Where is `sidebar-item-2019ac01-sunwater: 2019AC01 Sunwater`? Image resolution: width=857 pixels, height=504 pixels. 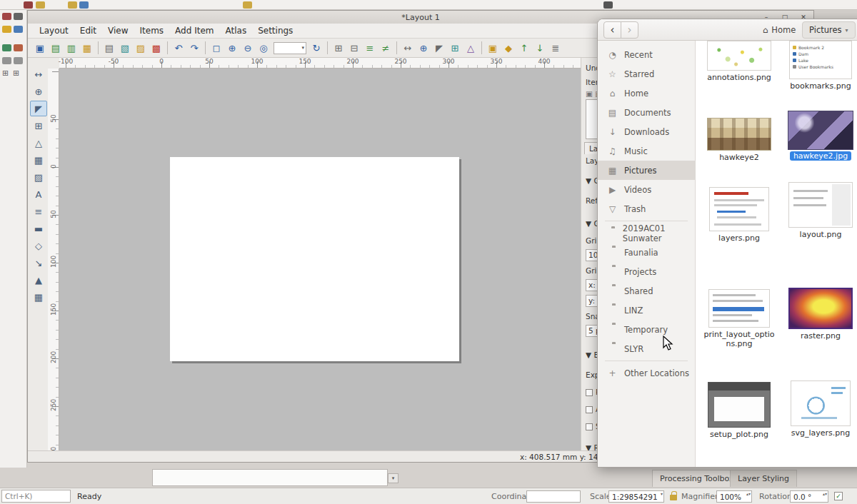
sidebar-item-2019ac01-sunwater: 2019AC01 Sunwater is located at coordinates (646, 233).